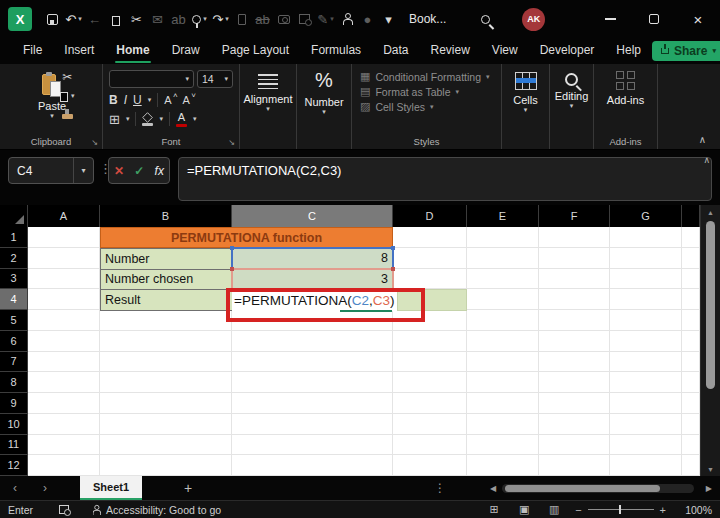  I want to click on vertical-scrollbar: ▲ ▼, so click(710, 340).